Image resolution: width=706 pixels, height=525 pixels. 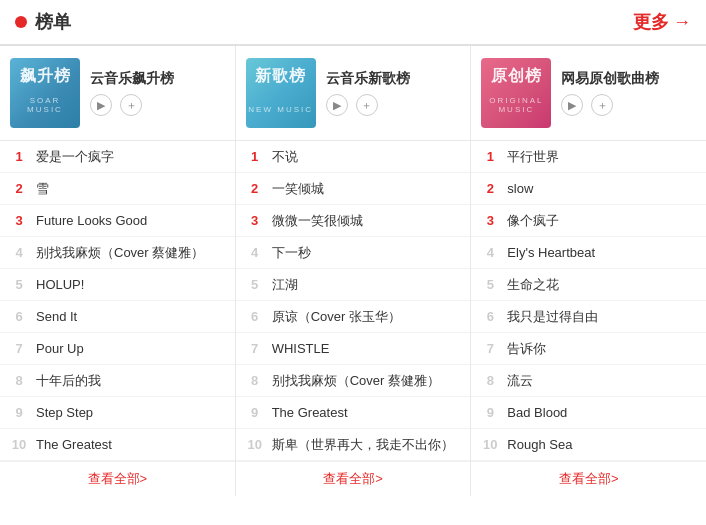 I want to click on list-item: 7WHISTLE, so click(x=354, y=349).